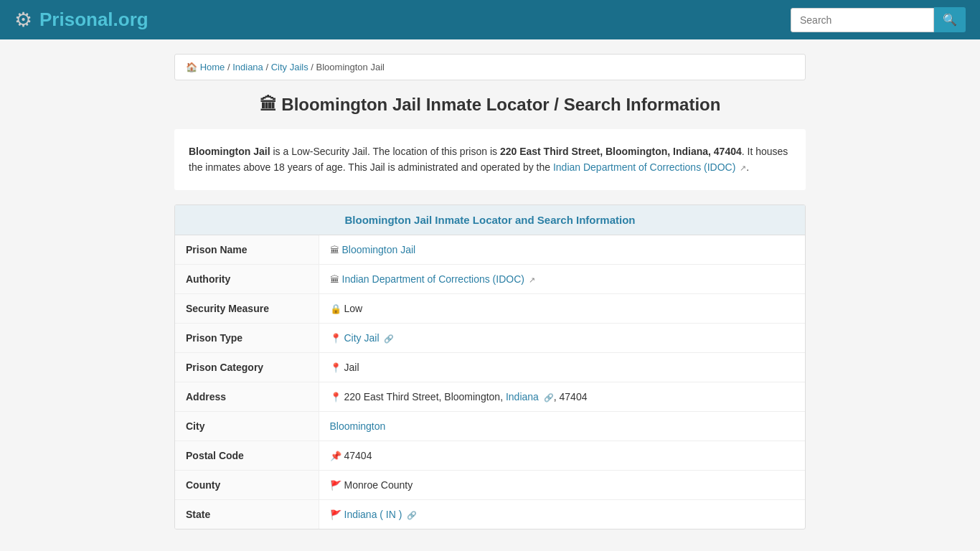 This screenshot has height=551, width=980. I want to click on address-bold: 220 East Third Street, Bloomington, Indi…, so click(621, 151).